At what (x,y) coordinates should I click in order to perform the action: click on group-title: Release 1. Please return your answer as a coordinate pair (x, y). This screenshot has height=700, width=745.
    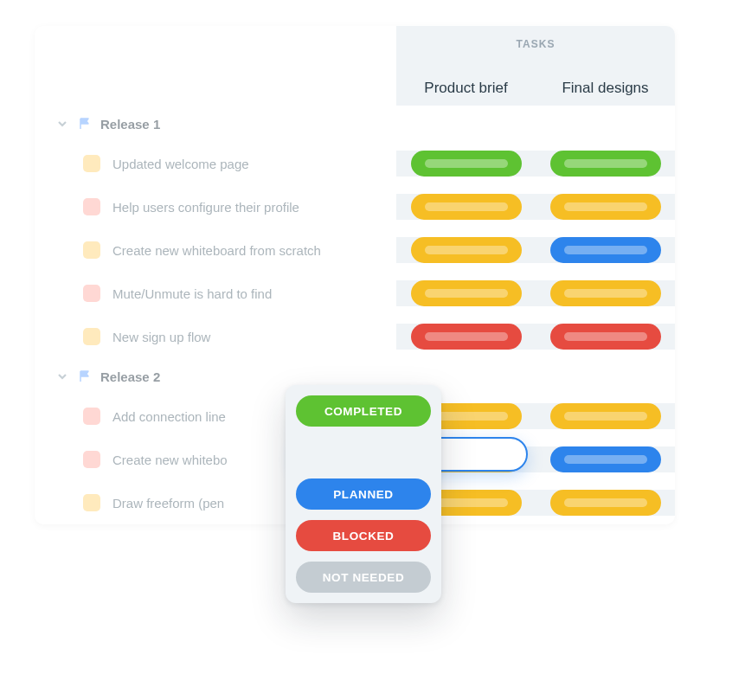
    Looking at the image, I should click on (130, 125).